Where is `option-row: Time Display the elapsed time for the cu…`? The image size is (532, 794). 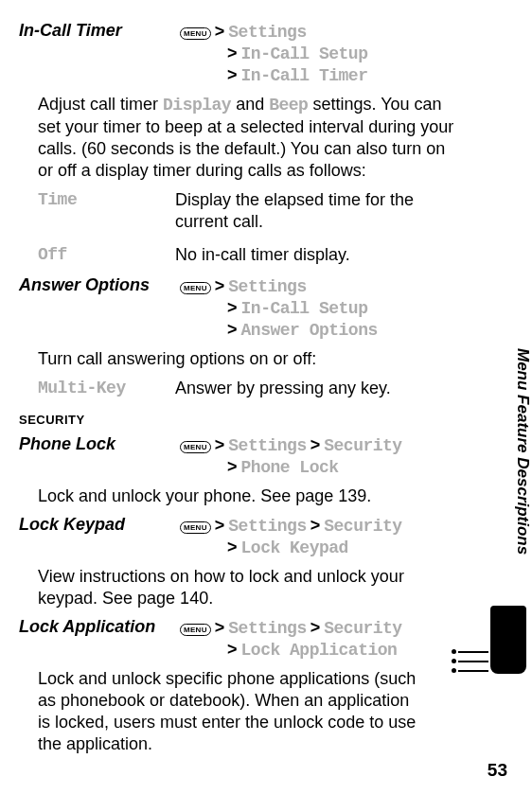
option-row: Time Display the elapsed time for the cu… is located at coordinates (251, 211).